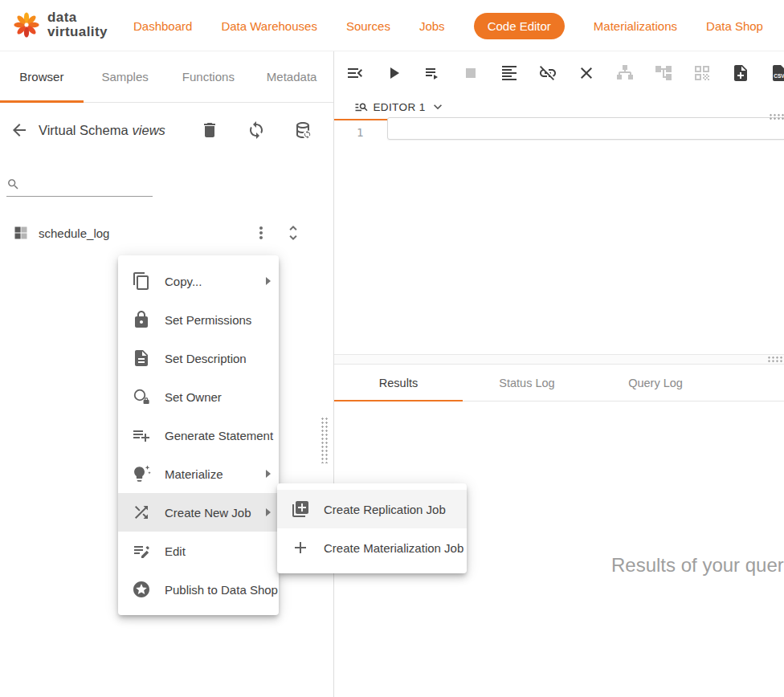 This screenshot has width=784, height=697. What do you see at coordinates (198, 512) in the screenshot?
I see `menu-item-create-new-job: Create New Job` at bounding box center [198, 512].